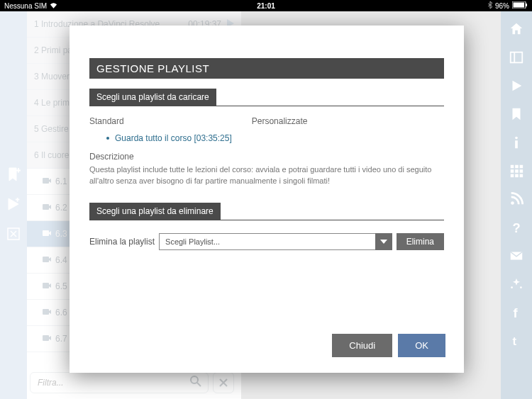 Image resolution: width=532 pixels, height=399 pixels. I want to click on delete-label: Elimina la playlist, so click(122, 242).